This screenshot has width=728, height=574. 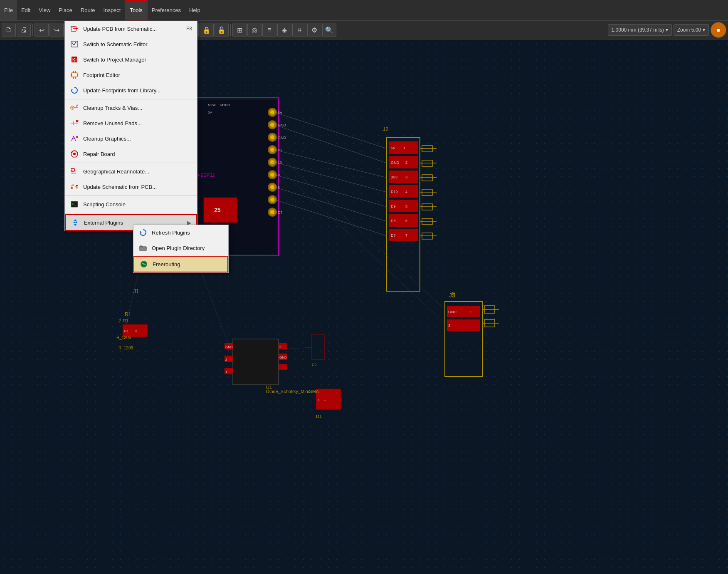 What do you see at coordinates (74, 154) in the screenshot?
I see `repair-board-icon` at bounding box center [74, 154].